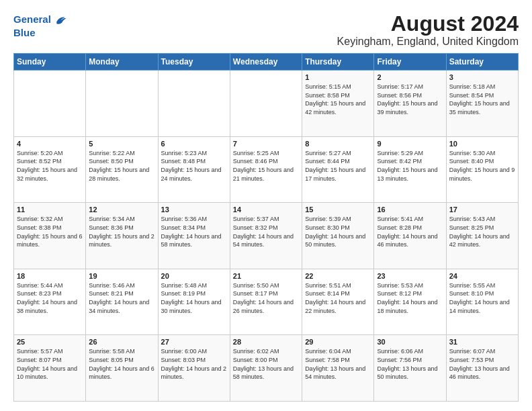  What do you see at coordinates (50, 236) in the screenshot?
I see `calendar-day-cell: 11Sunrise: 5:32 AMSunset: 8:38 PMDayligh…` at bounding box center [50, 236].